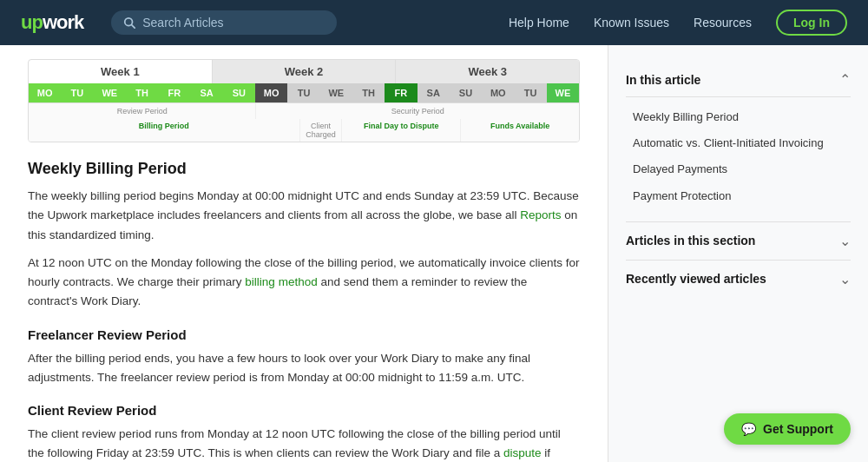  What do you see at coordinates (271, 93) in the screenshot?
I see `day-mo2: MO` at bounding box center [271, 93].